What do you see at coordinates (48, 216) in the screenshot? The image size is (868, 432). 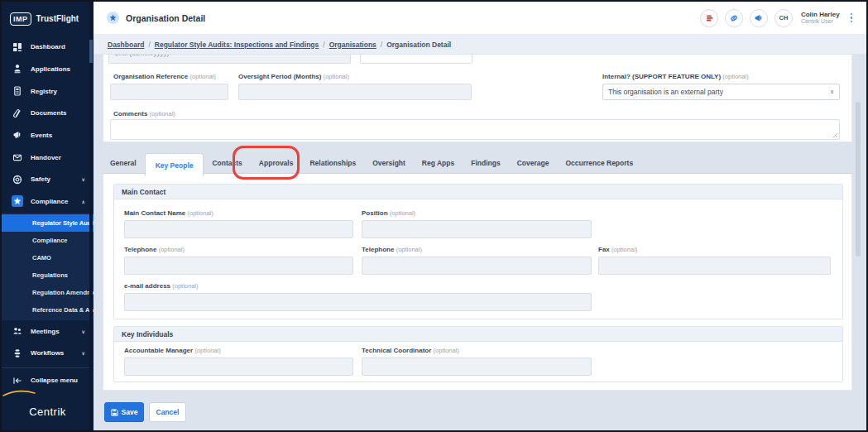 I see `sidebar: IMP TrustFlight Dashboard Applications R…` at bounding box center [48, 216].